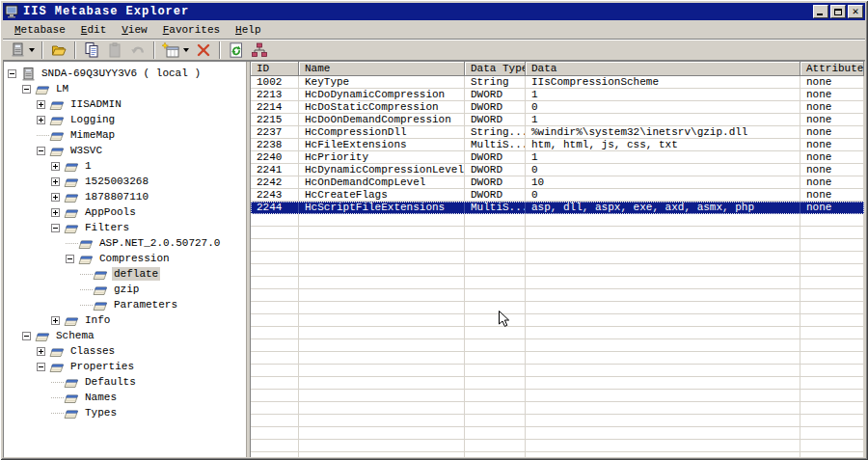 The image size is (868, 460). What do you see at coordinates (136, 274) in the screenshot?
I see `tree-node-label: deflate` at bounding box center [136, 274].